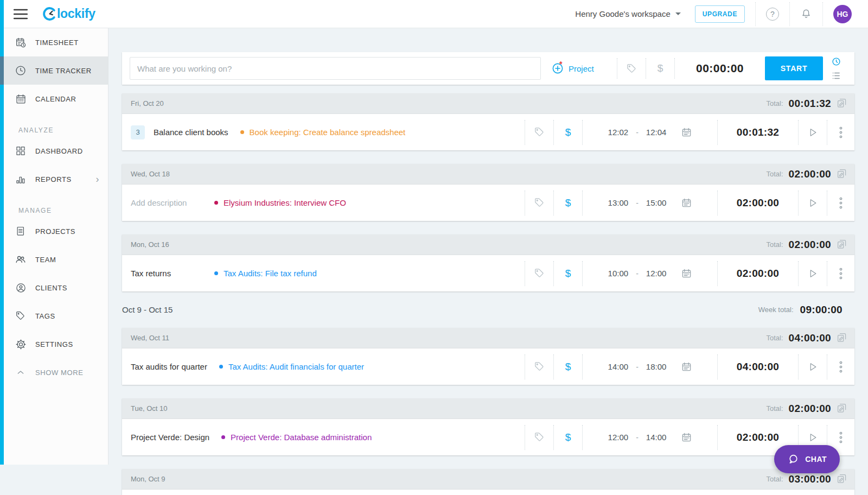 The height and width of the screenshot is (495, 868). Describe the element at coordinates (56, 288) in the screenshot. I see `sidebar-item-clients: CLIENTS` at that location.